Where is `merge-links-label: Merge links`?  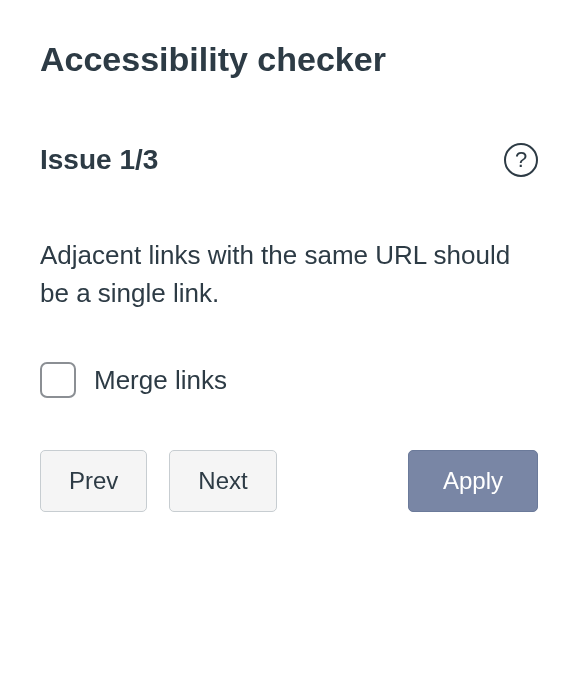 merge-links-label: Merge links is located at coordinates (160, 380).